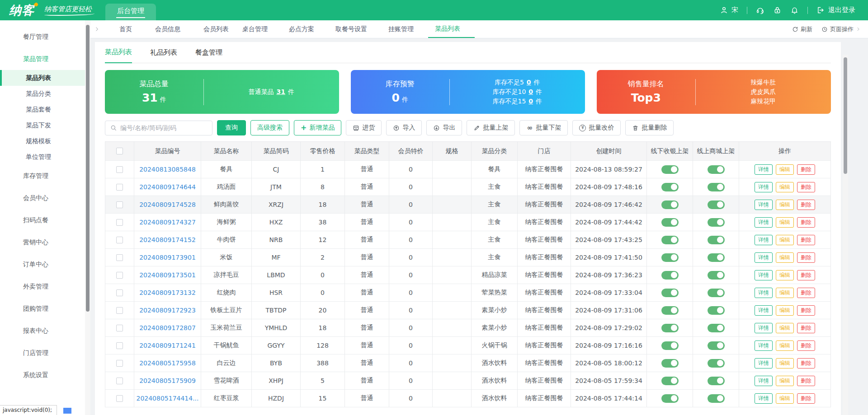 This screenshot has height=415, width=868. What do you see at coordinates (306, 29) in the screenshot?
I see `tab-必点方案: 必点方案` at bounding box center [306, 29].